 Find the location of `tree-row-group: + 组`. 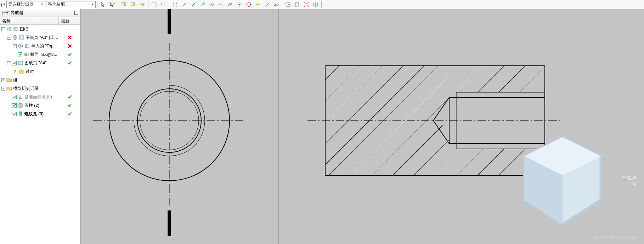

tree-row-group: + 组 is located at coordinates (40, 80).